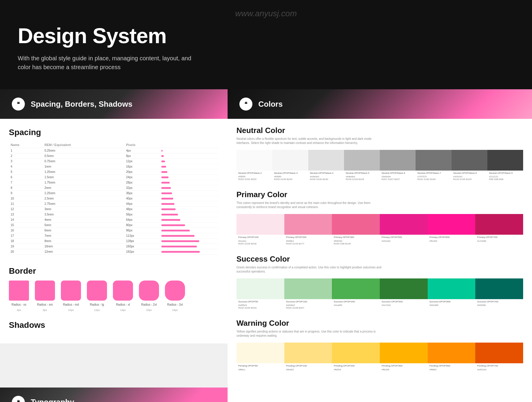  Describe the element at coordinates (114, 395) in the screenshot. I see `typography-column: ❝ Typography Nunito Download Font: https…` at that location.